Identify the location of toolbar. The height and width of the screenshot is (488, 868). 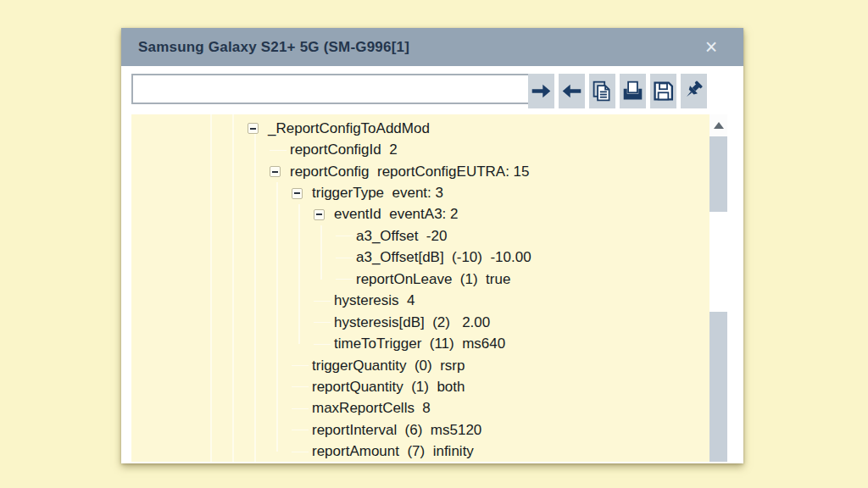
(432, 90).